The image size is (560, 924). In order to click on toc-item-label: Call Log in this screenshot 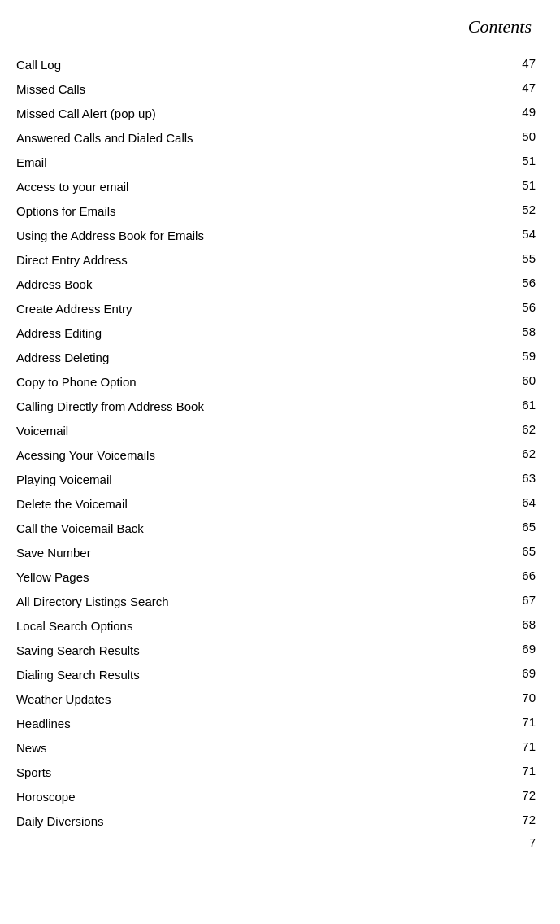, I will do `click(250, 64)`.